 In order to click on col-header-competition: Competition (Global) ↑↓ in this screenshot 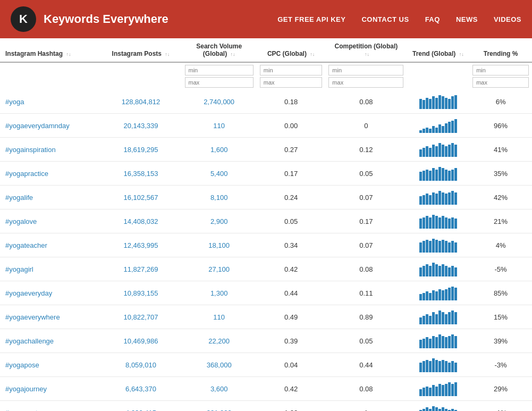, I will do `click(366, 50)`.